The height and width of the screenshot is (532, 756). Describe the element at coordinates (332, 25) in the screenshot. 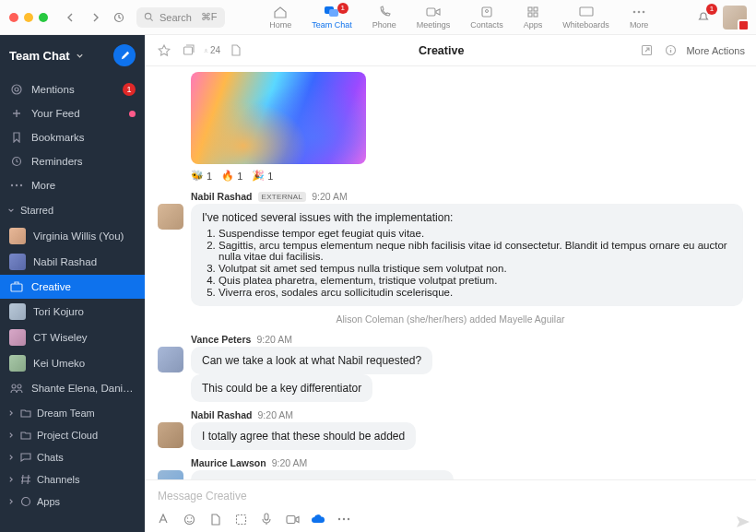

I see `nav-label: Team Chat` at that location.